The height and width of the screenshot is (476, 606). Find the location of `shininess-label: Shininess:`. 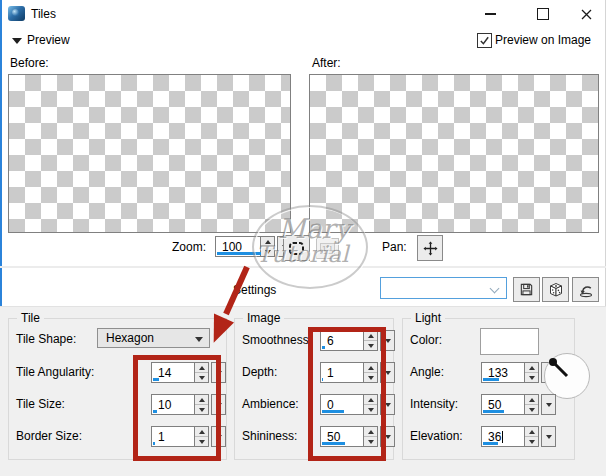

shininess-label: Shininess: is located at coordinates (270, 436).